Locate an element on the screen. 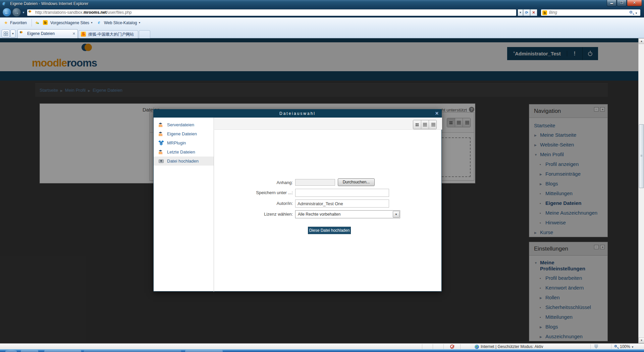  saveas-label: Speichern unter ...: is located at coordinates (254, 193).